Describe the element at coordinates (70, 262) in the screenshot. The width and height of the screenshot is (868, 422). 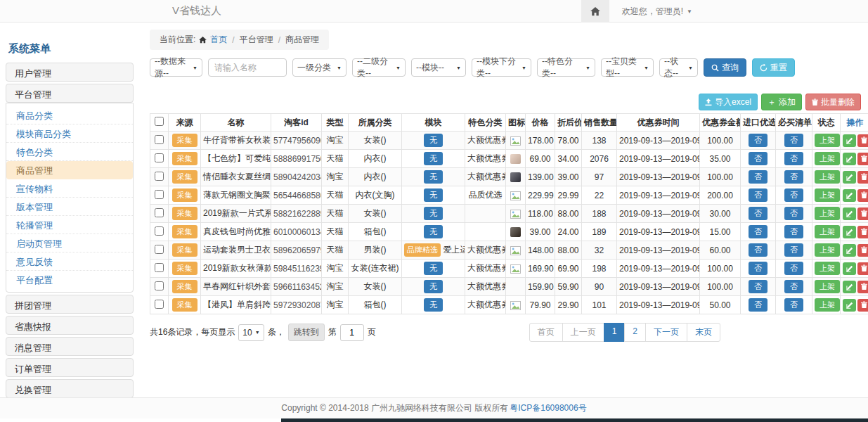
I see `sidebar-subitem: 意见反馈` at that location.